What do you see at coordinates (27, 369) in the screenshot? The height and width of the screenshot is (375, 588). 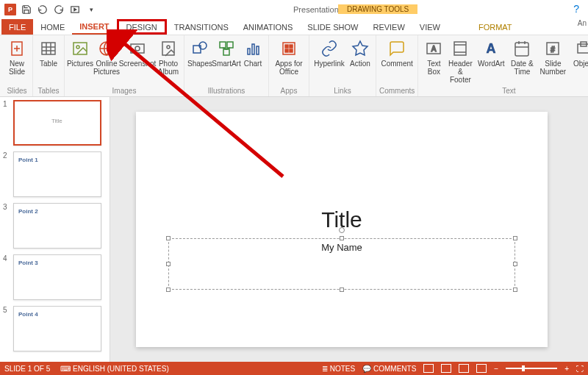 I see `slide-counter: SLIDE 1 OF 5` at bounding box center [27, 369].